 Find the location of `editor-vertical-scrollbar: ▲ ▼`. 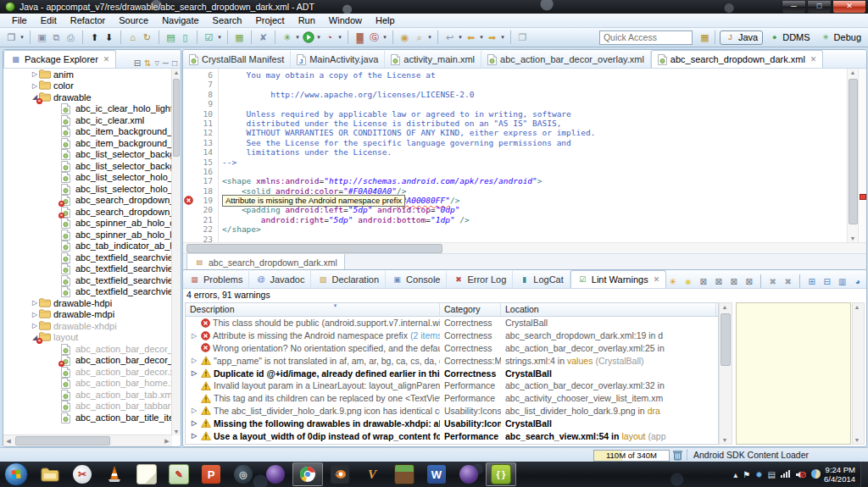

editor-vertical-scrollbar: ▲ ▼ is located at coordinates (853, 156).